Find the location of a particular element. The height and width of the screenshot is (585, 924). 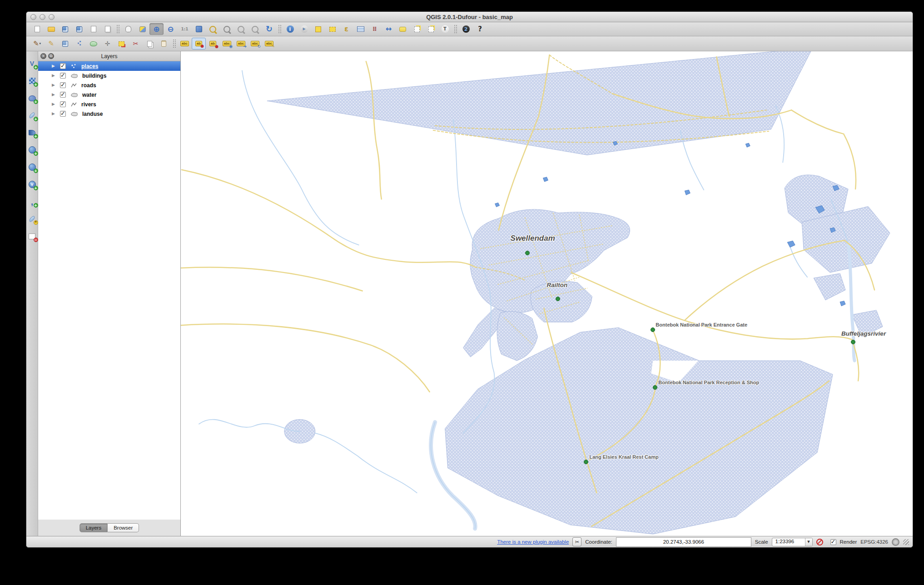

save-project-as-icon is located at coordinates (79, 29).